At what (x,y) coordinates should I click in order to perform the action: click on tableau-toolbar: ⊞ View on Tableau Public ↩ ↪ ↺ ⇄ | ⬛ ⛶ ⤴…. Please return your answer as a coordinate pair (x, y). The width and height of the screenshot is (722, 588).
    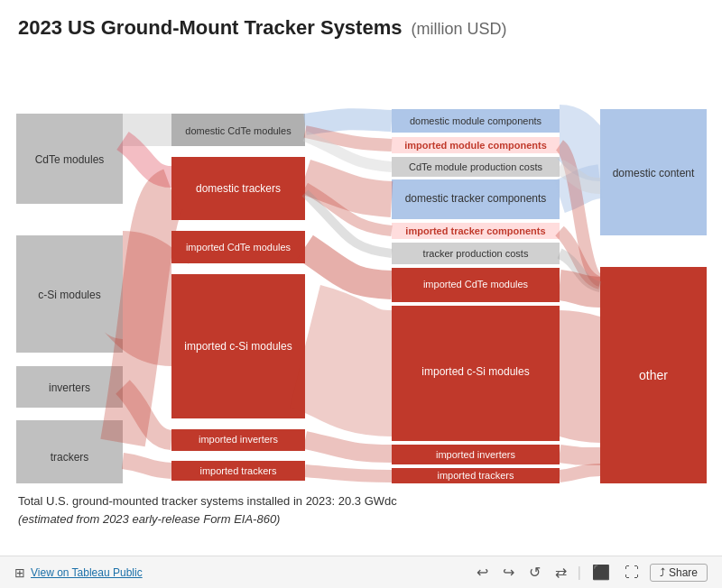
    Looking at the image, I should click on (361, 572).